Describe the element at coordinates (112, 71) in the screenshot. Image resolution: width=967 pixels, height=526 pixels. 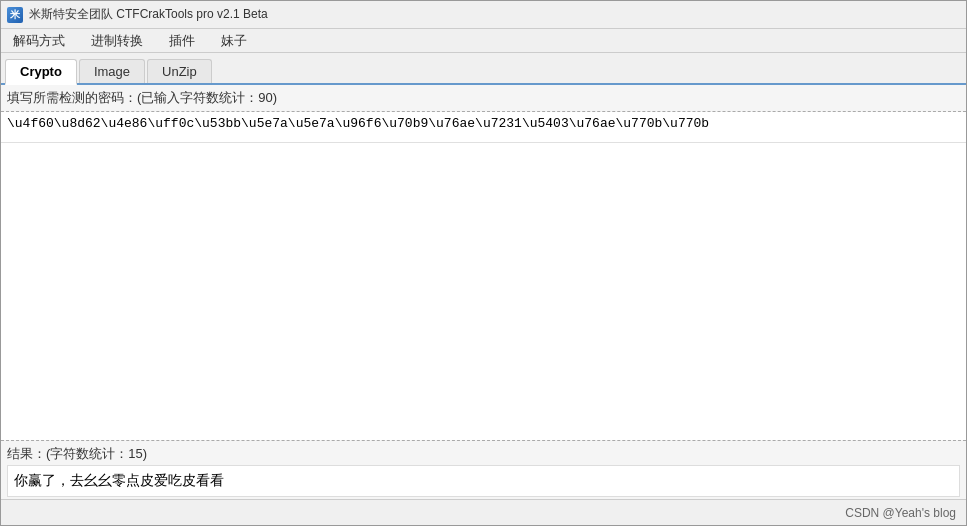
I see `tab-image: Image` at that location.